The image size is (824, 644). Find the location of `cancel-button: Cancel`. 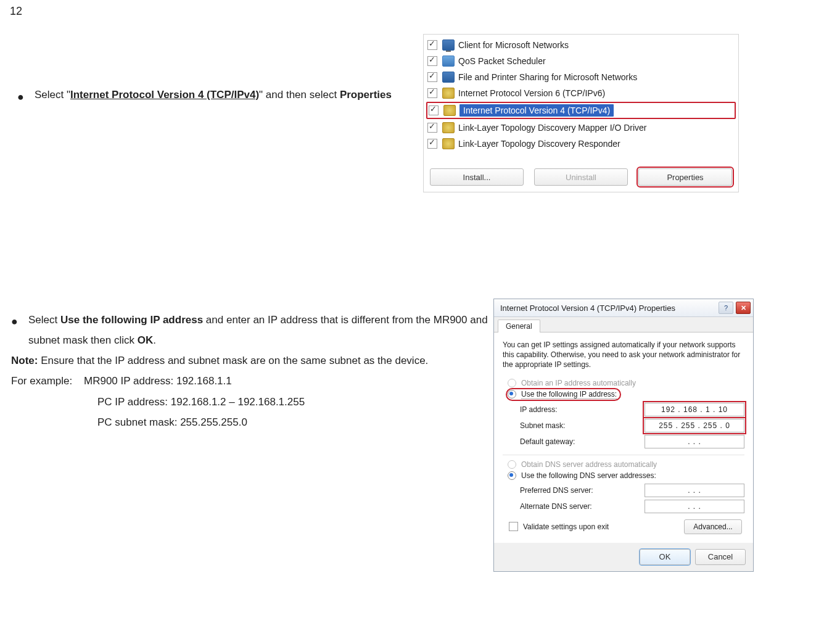

cancel-button: Cancel is located at coordinates (720, 557).